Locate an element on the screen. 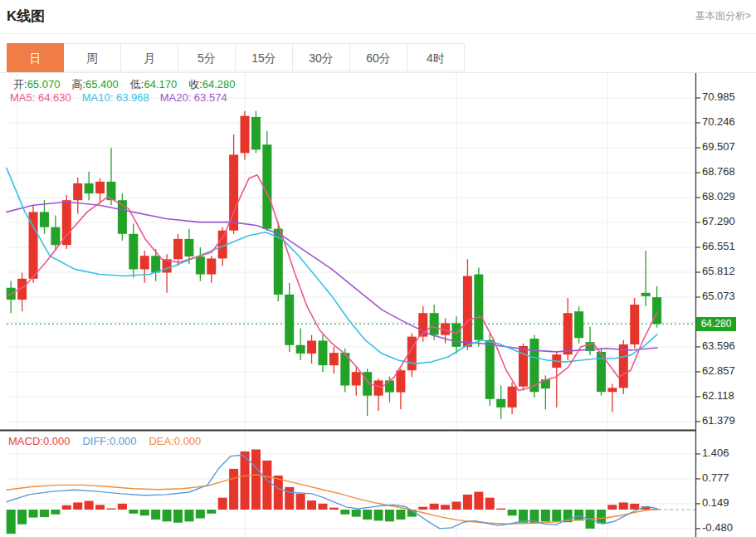  fundamental-analysis-link: 基本面分析> is located at coordinates (724, 17).